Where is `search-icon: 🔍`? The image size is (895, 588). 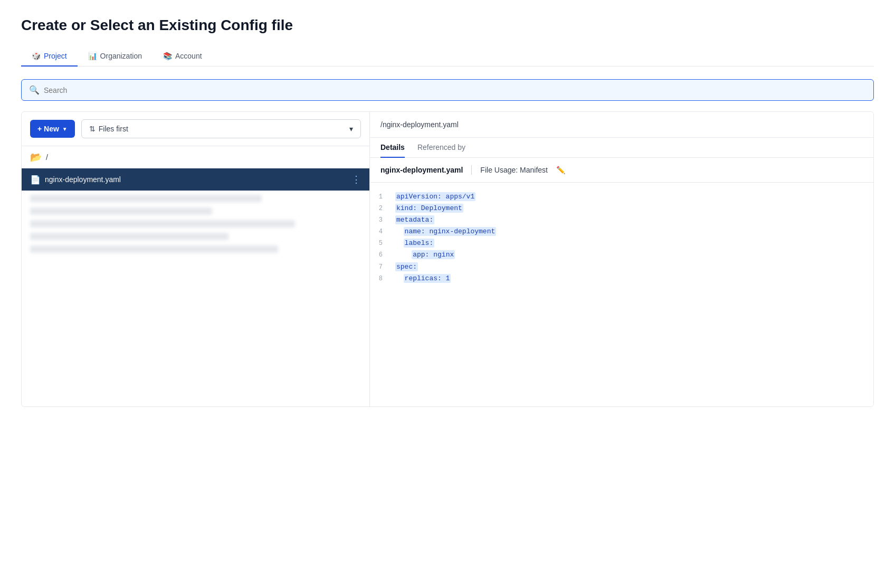 search-icon: 🔍 is located at coordinates (34, 90).